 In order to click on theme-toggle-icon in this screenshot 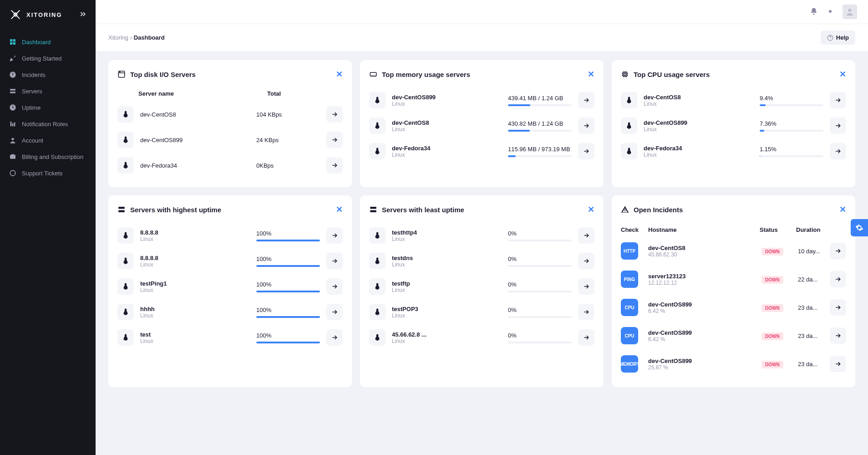, I will do `click(830, 12)`.